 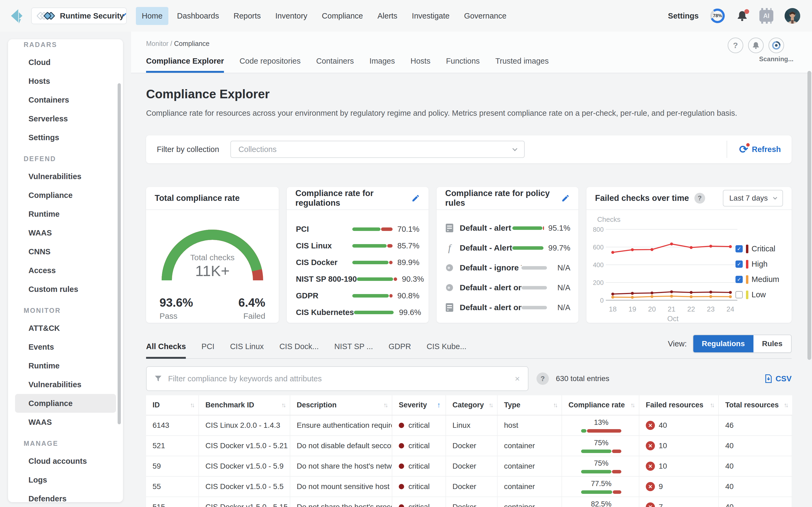 I want to click on checks-tab-all-checks: All Checks, so click(x=166, y=350).